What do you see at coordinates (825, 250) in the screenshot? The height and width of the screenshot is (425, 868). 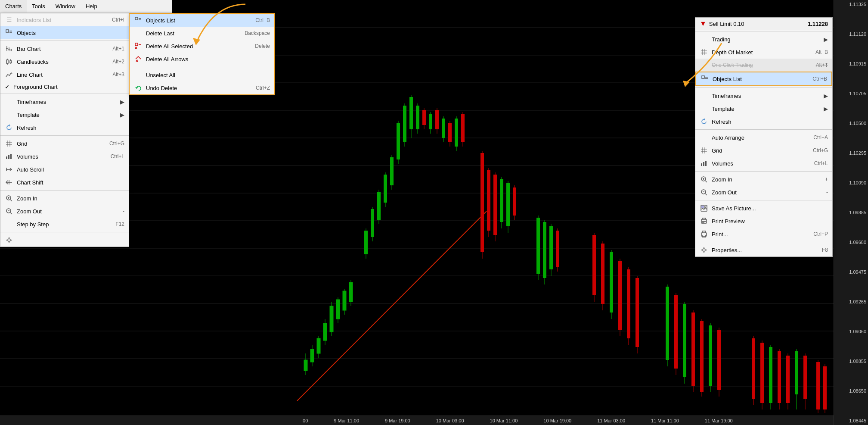 I see `right-properties-shortcut: F8` at bounding box center [825, 250].